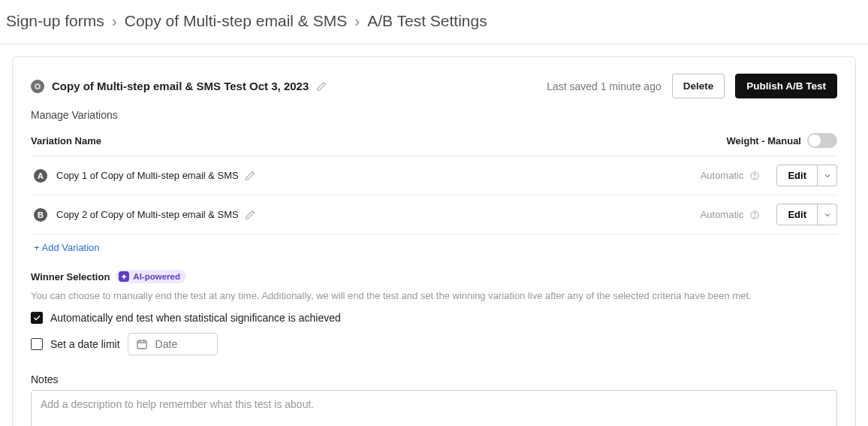 This screenshot has height=426, width=868. What do you see at coordinates (427, 21) in the screenshot?
I see `breadcrumb-current: A/B Test Settings` at bounding box center [427, 21].